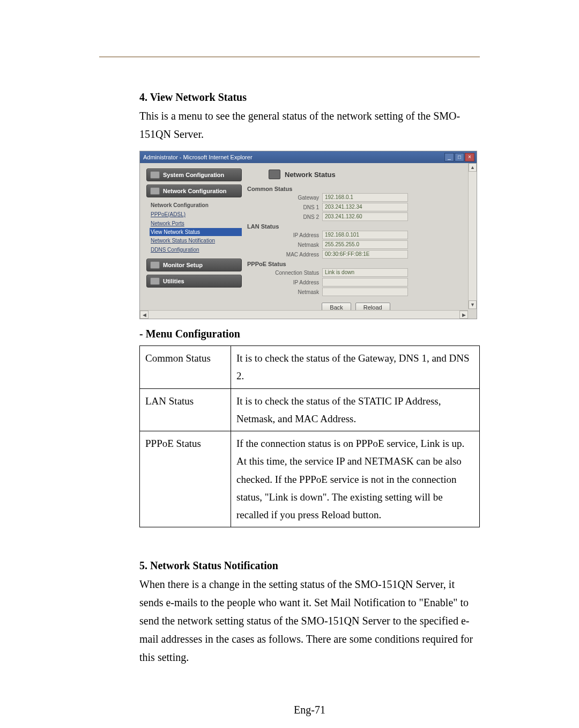 The image size is (579, 728). What do you see at coordinates (198, 157) in the screenshot?
I see `window-title: Administrator - Microsoft Internet Explo…` at bounding box center [198, 157].